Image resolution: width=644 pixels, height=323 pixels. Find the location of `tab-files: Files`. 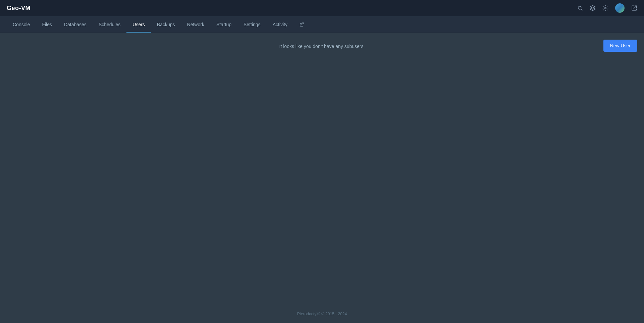

tab-files: Files is located at coordinates (47, 24).